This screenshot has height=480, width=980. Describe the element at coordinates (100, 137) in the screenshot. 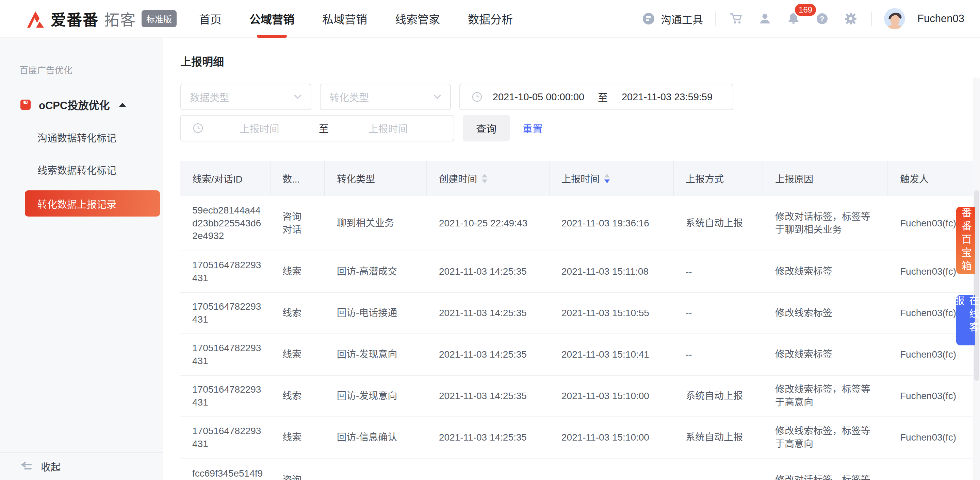

I see `sidebar-item-chat-conversion-mark: 沟通数据转化标记` at that location.